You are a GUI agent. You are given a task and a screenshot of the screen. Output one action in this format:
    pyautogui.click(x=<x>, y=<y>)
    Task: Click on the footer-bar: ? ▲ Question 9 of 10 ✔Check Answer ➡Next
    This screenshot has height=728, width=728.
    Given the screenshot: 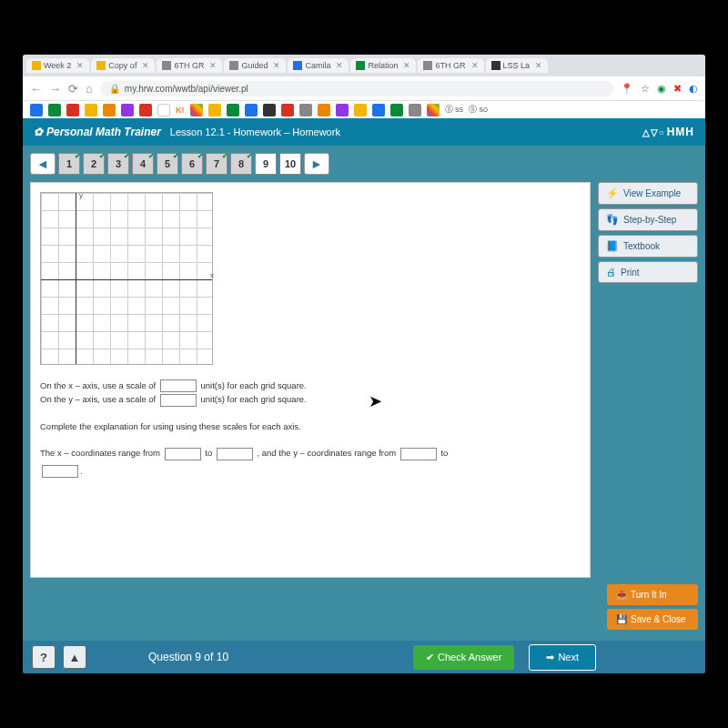 What is the action you would take?
    pyautogui.click(x=364, y=657)
    